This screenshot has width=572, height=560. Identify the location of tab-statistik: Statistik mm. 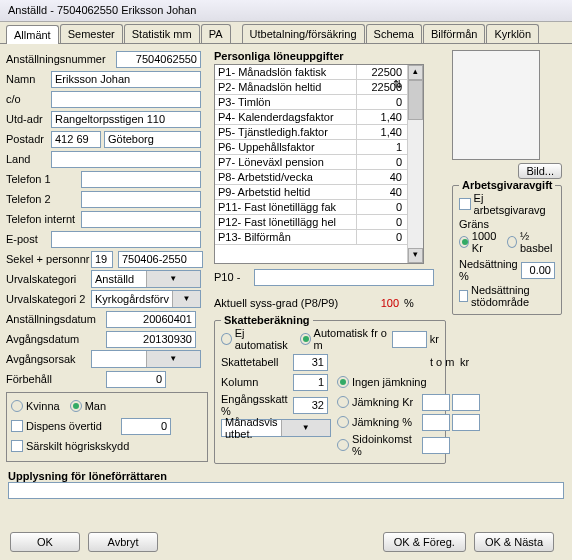
(162, 34).